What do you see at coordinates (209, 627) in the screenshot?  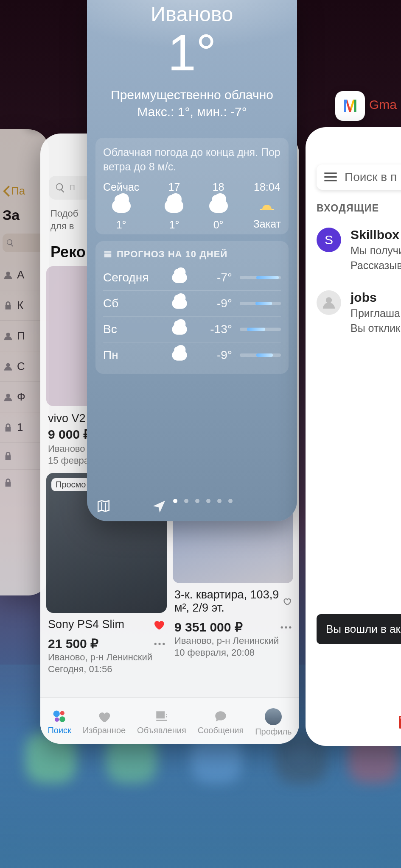 I see `listing-price: 9 351 000 ₽` at bounding box center [209, 627].